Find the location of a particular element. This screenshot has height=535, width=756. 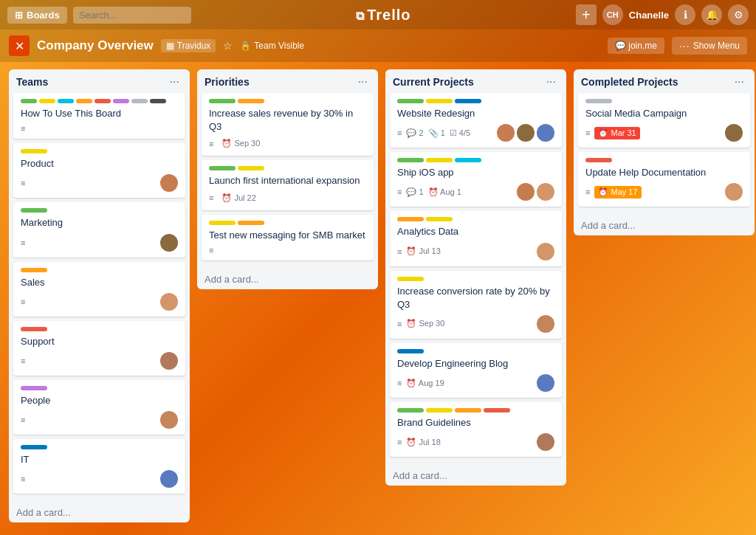

team-badge: ▦ Travidux is located at coordinates (189, 46).